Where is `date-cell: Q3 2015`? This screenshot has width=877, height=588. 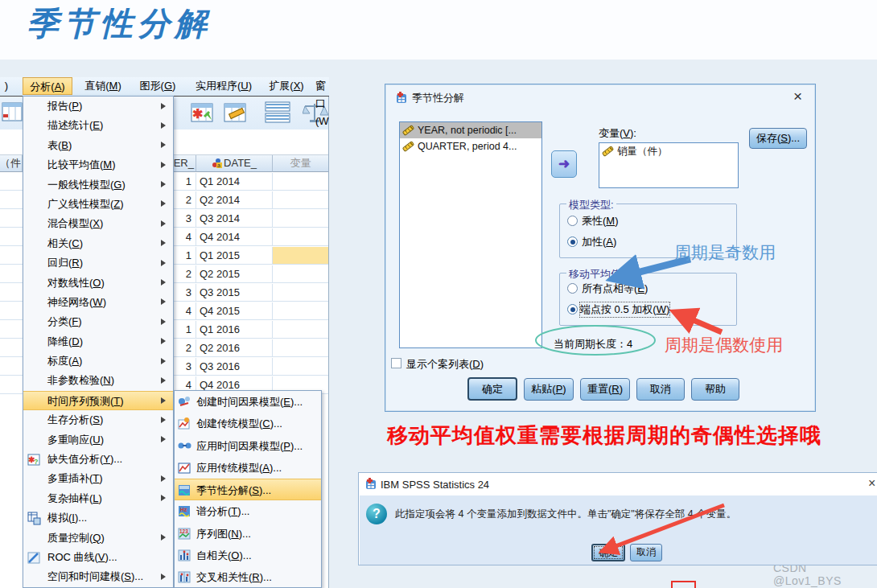 date-cell: Q3 2015 is located at coordinates (235, 293).